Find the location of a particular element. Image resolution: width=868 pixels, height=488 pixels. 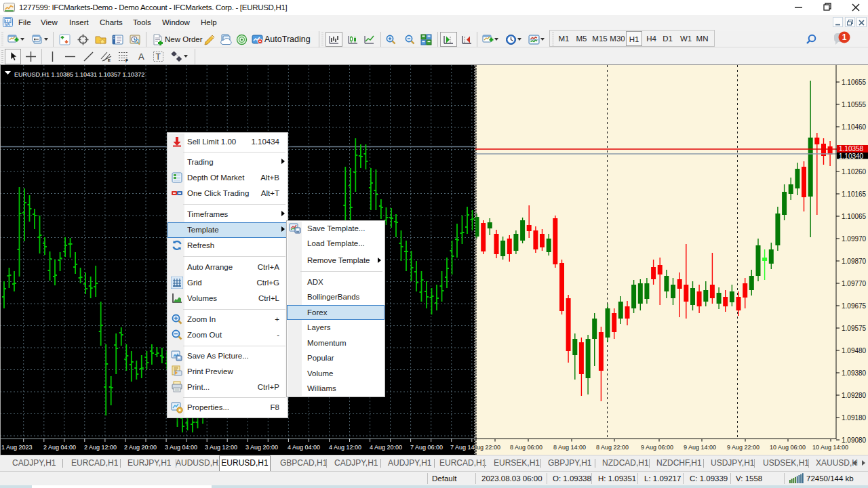

svg-text: 1.09180 is located at coordinates (854, 418).